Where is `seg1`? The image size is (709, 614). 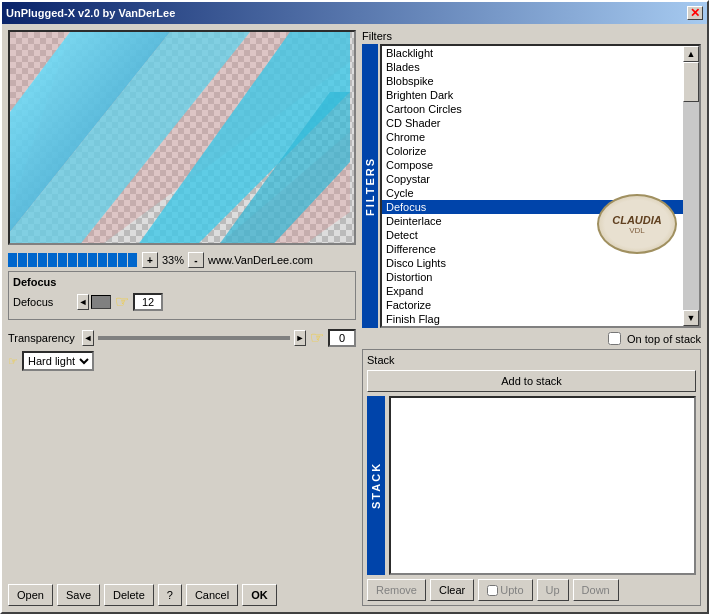 seg1 is located at coordinates (13, 260).